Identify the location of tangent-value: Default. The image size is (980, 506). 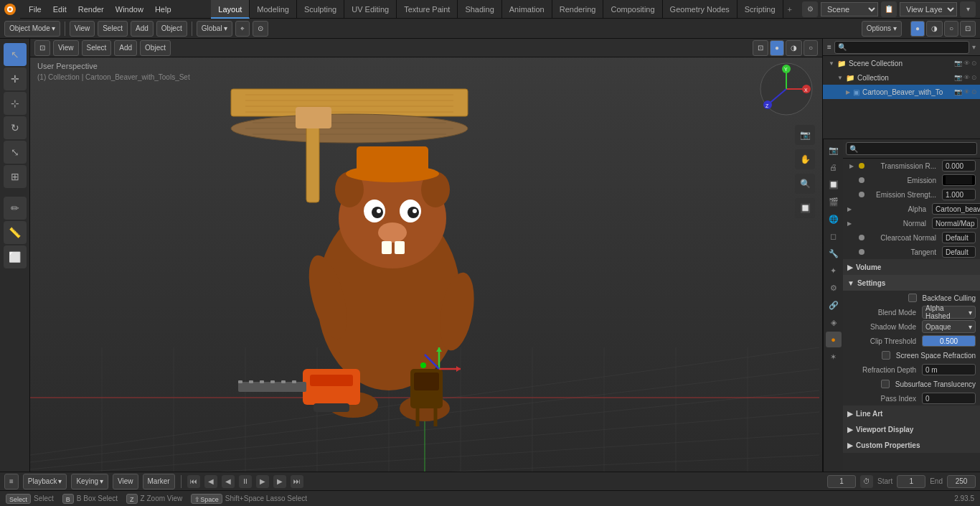
(958, 252).